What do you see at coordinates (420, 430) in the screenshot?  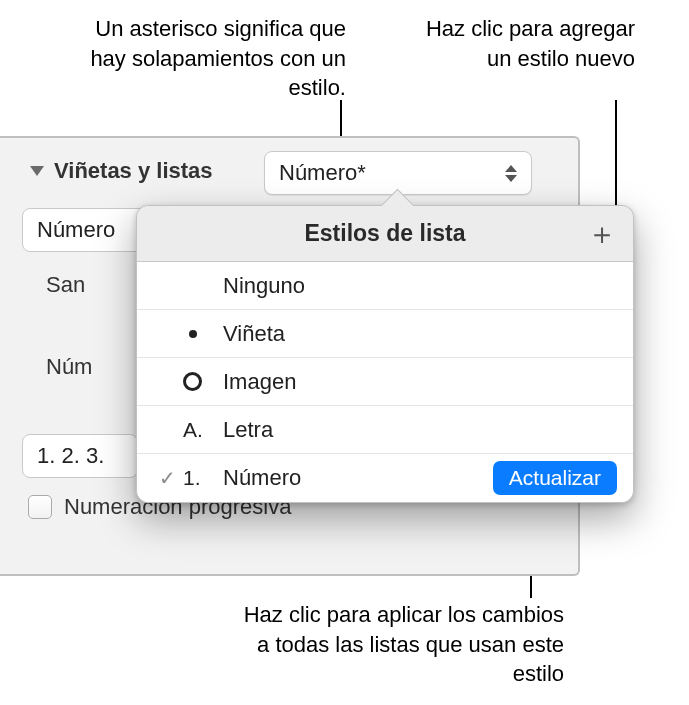 I see `style-label: Letra` at bounding box center [420, 430].